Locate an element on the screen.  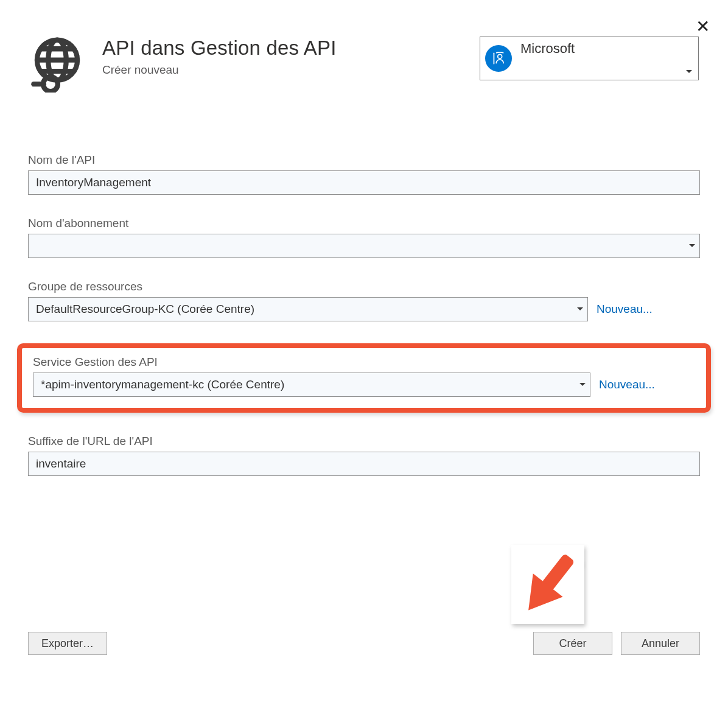
dialog-title: API dans Gestion des API is located at coordinates (219, 48).